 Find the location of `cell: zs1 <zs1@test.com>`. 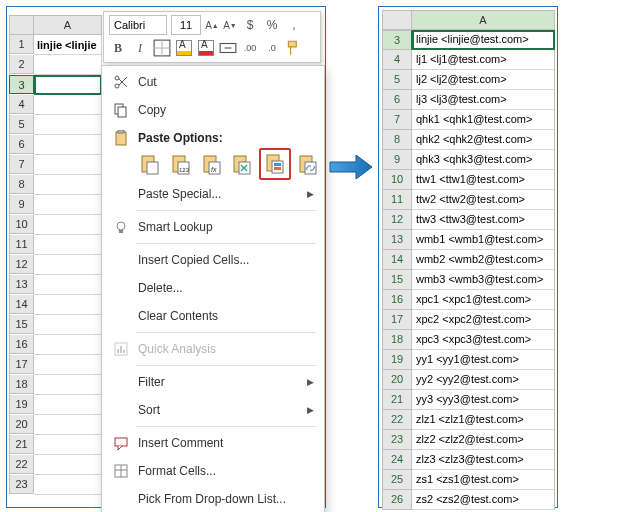

cell: zs1 <zs1@test.com> is located at coordinates (484, 480).